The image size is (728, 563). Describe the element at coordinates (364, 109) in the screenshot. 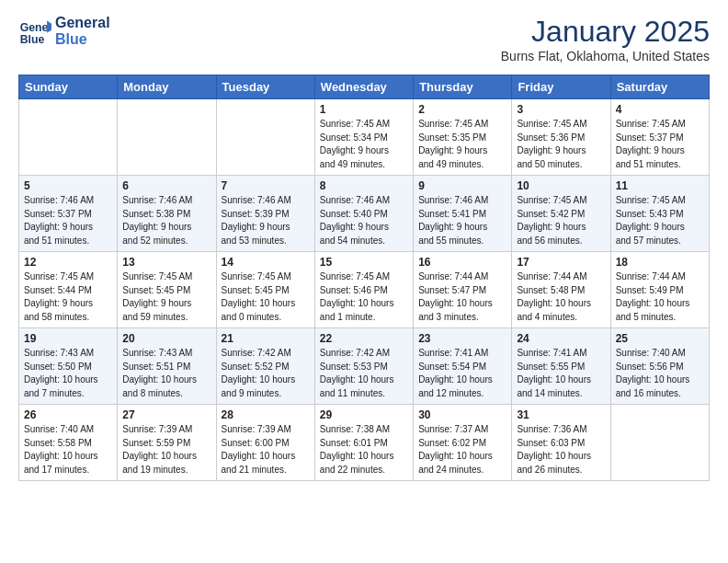

I see `day-number: 1` at that location.